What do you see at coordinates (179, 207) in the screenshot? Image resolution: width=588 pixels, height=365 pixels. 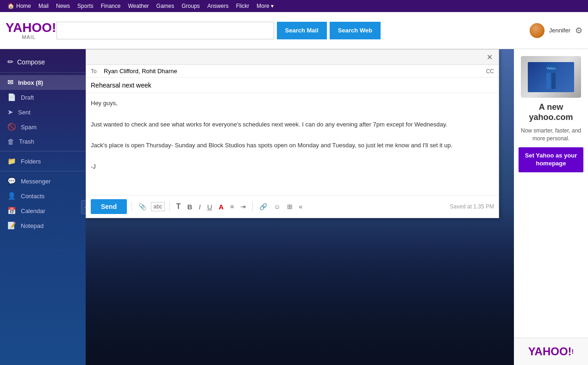 I see `text-size-icon: T` at bounding box center [179, 207].